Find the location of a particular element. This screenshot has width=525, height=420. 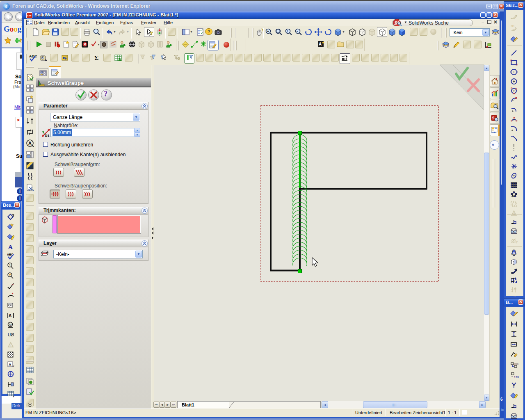

svg-text: mm is located at coordinates (516, 364).